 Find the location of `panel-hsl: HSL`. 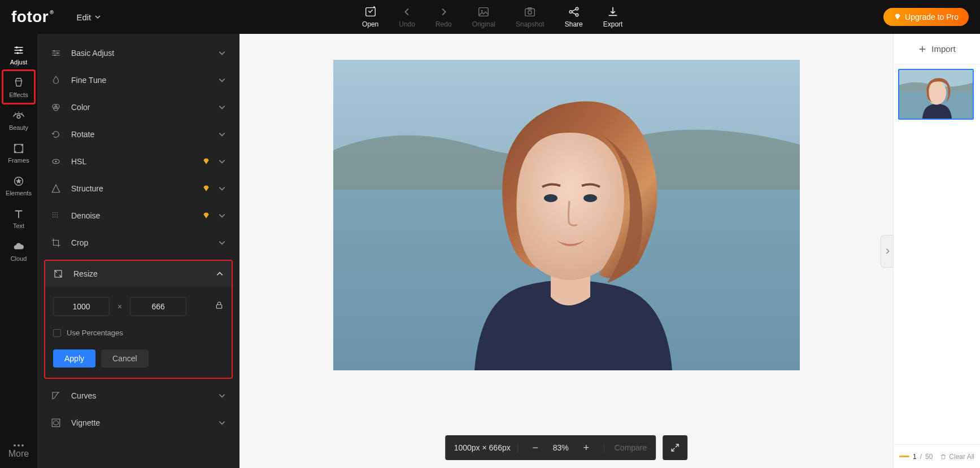

panel-hsl: HSL is located at coordinates (138, 161).